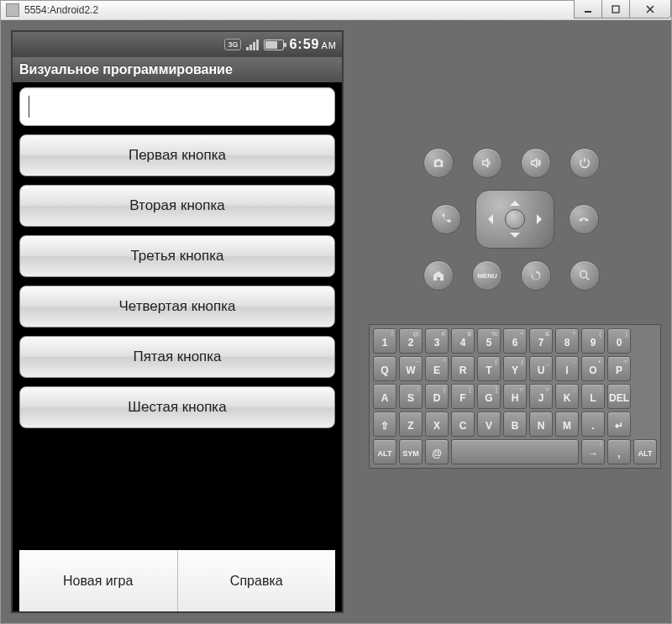  I want to click on key-5: 5%, so click(489, 341).